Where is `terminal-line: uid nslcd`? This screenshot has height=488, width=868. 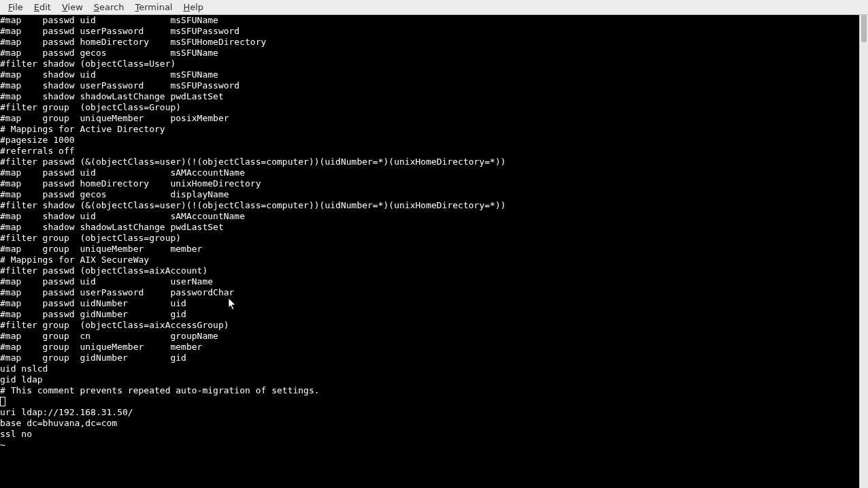 terminal-line: uid nslcd is located at coordinates (430, 369).